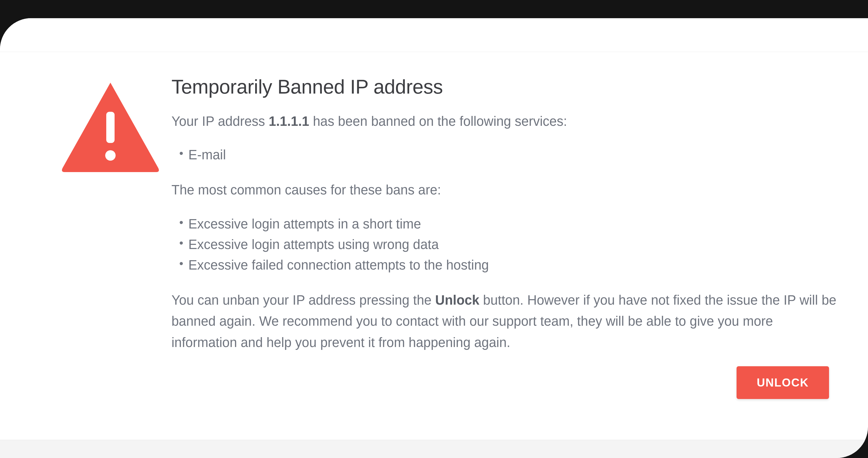  Describe the element at coordinates (505, 245) in the screenshot. I see `causes-list: Excessive login attempts in a short time…` at that location.